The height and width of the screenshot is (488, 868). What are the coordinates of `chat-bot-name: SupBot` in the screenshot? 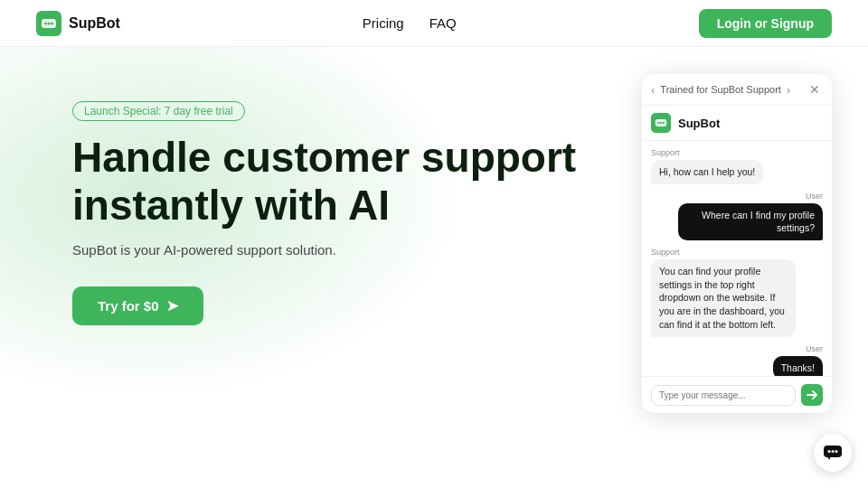 It's located at (699, 123).